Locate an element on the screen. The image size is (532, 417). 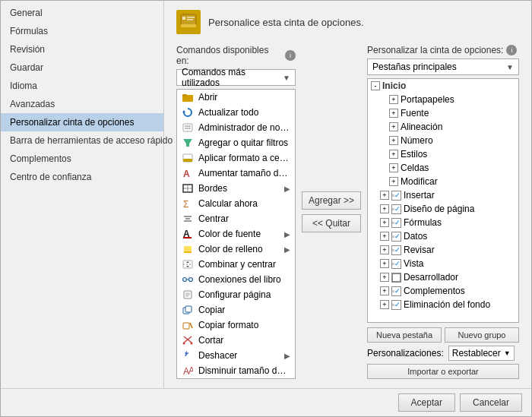
restore-dropdown: Restablecer ▼ is located at coordinates (482, 353).